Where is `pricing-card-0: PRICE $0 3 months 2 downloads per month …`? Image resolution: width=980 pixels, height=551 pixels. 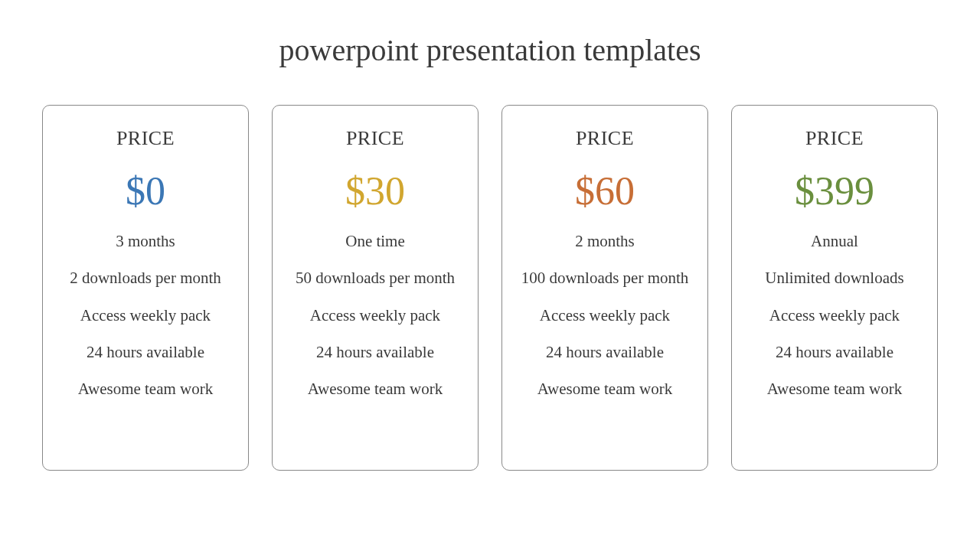 pricing-card-0: PRICE $0 3 months 2 downloads per month … is located at coordinates (145, 288).